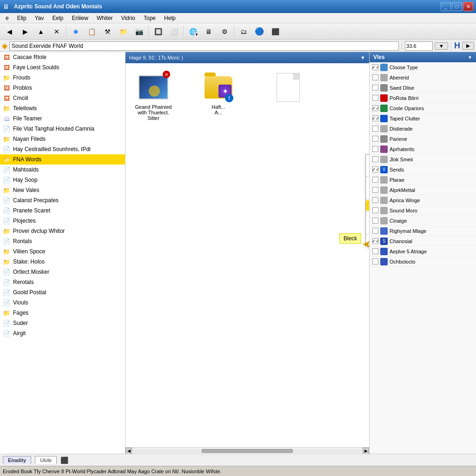 This screenshot has width=476, height=476. I want to click on minimize-button: _, so click(446, 7).